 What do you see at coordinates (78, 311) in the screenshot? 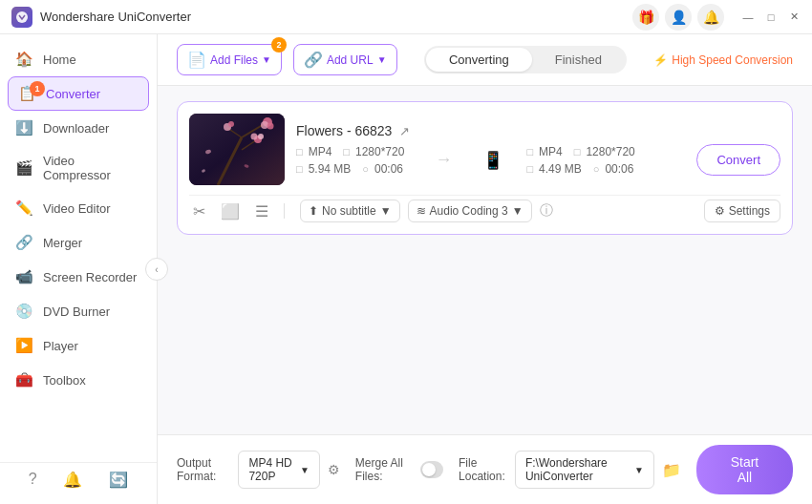
I see `sidebar-item-dvd-burner: 💿 DVD Burner` at bounding box center [78, 311].